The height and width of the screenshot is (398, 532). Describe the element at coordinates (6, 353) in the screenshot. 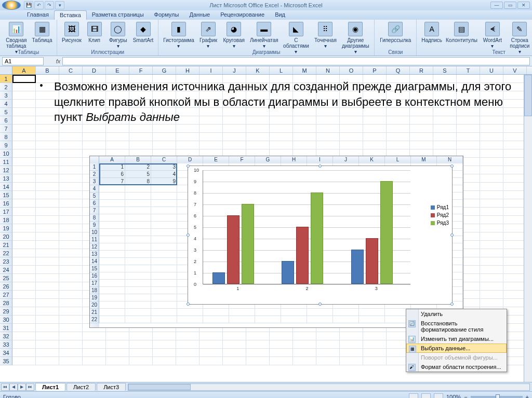

I see `row-header: 34` at that location.